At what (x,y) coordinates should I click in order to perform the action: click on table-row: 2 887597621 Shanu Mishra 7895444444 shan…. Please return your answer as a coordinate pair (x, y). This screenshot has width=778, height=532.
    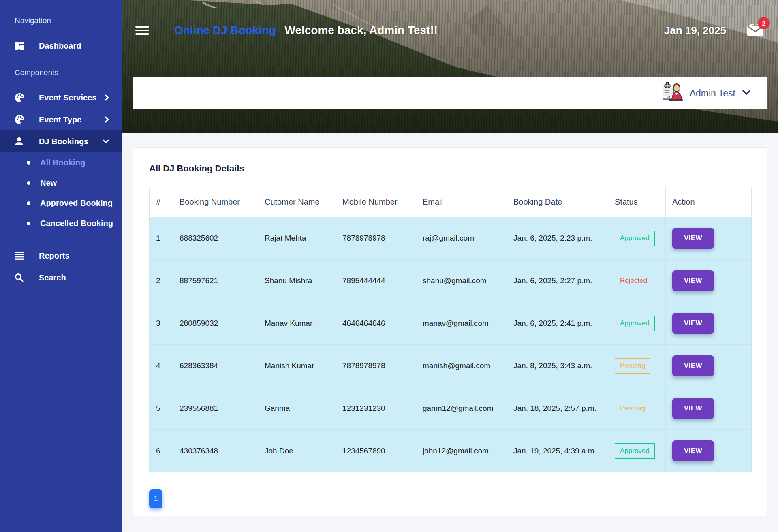
    Looking at the image, I should click on (451, 281).